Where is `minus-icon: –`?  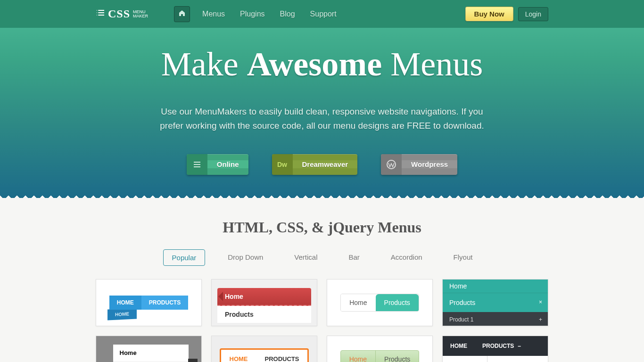
minus-icon: – is located at coordinates (520, 346).